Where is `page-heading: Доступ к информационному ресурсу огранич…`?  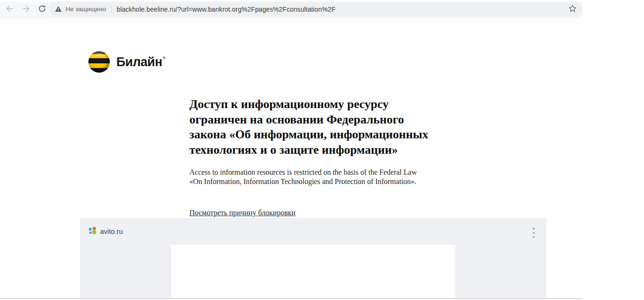 page-heading: Доступ к информационному ресурсу огранич… is located at coordinates (309, 127).